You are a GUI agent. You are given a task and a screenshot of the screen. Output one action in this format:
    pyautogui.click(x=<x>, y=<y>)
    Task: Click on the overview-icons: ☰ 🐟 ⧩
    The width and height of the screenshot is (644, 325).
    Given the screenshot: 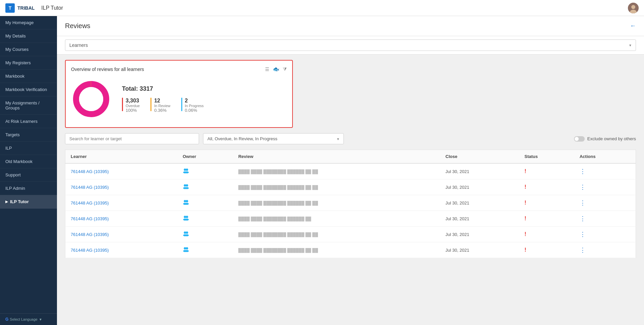 What is the action you would take?
    pyautogui.click(x=276, y=69)
    